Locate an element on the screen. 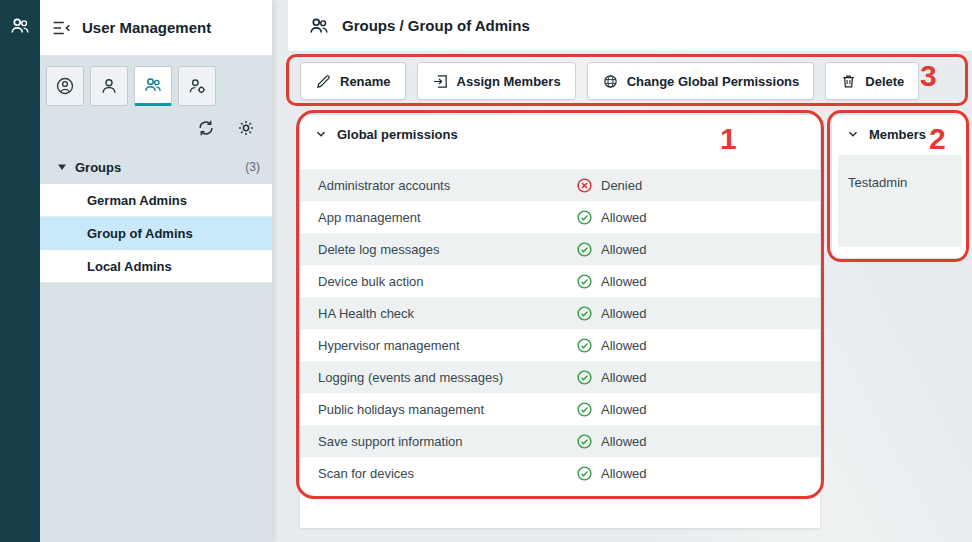 This screenshot has width=972, height=542. tree-group-count: (3) is located at coordinates (252, 167).